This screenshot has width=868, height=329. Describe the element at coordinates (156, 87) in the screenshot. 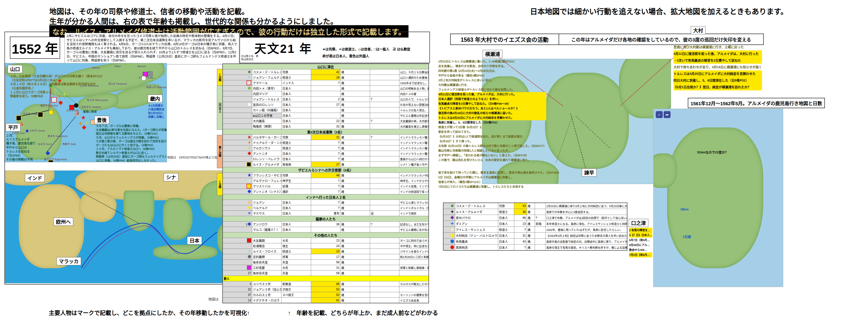

I see `city-label: 和歌山市 Wakayama` at that location.